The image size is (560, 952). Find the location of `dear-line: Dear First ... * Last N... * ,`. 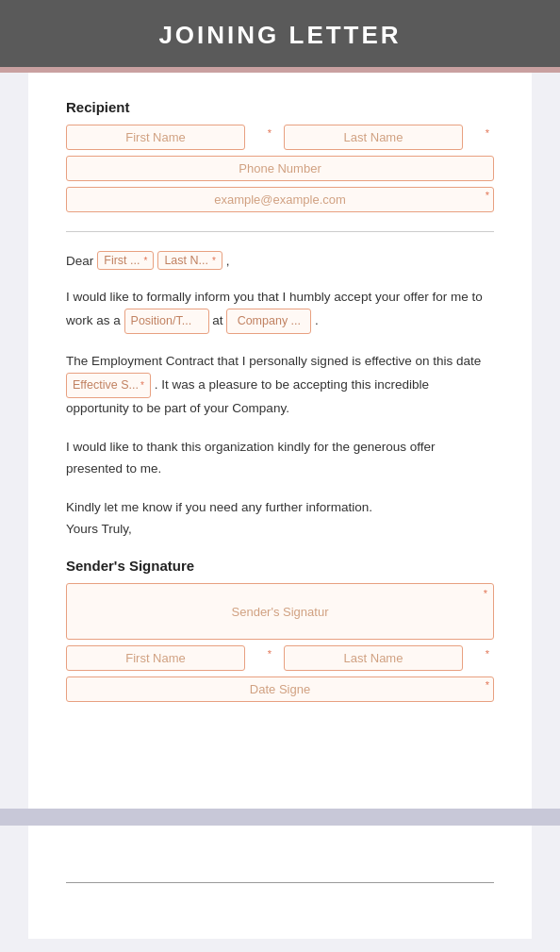

dear-line: Dear First ... * Last N... * , is located at coordinates (280, 260).